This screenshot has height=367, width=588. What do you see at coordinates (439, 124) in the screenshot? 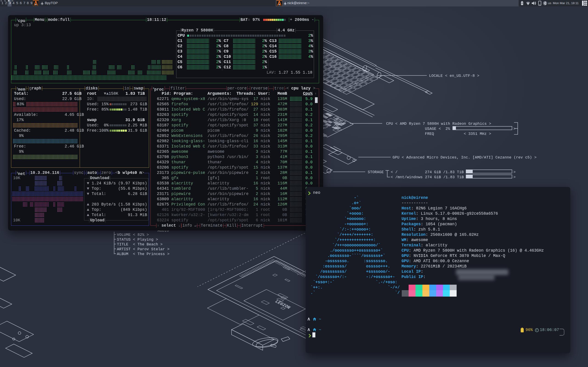
I see `svg-text:CPU < AMD Ryzen 7 5800H with R: CPU < AMD Ryzen 7 5800H with Radeon Grap…` at bounding box center [439, 124].